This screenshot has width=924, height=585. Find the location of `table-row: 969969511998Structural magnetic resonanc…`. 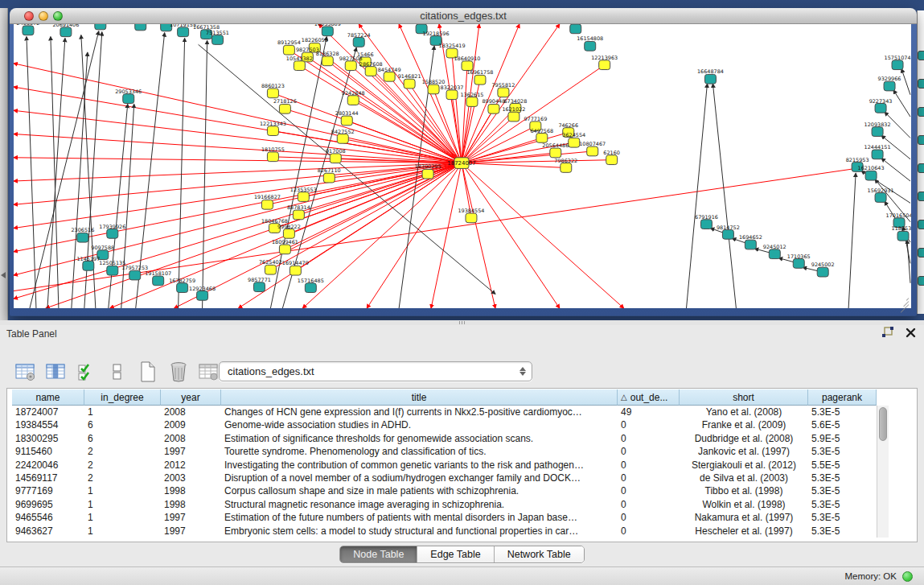

table-row: 969969511998Structural magnetic resonanc… is located at coordinates (444, 505).